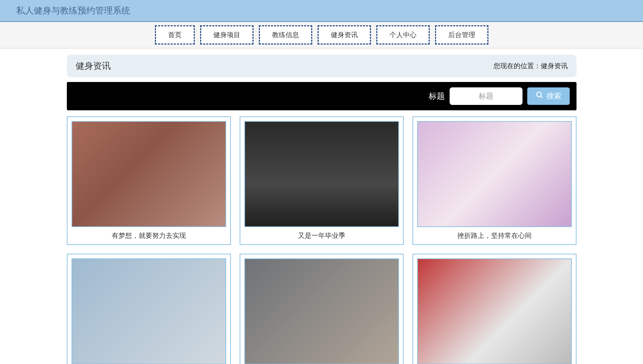 This screenshot has height=364, width=643. What do you see at coordinates (322, 66) in the screenshot?
I see `breadcrumb: 健身资讯 您现在的位置：健身资讯` at bounding box center [322, 66].